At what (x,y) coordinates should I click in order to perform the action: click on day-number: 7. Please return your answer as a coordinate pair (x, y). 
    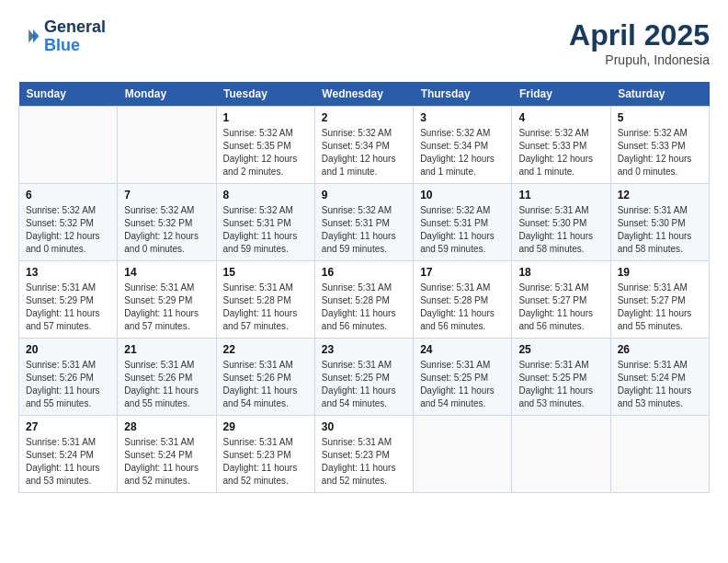
    Looking at the image, I should click on (166, 195).